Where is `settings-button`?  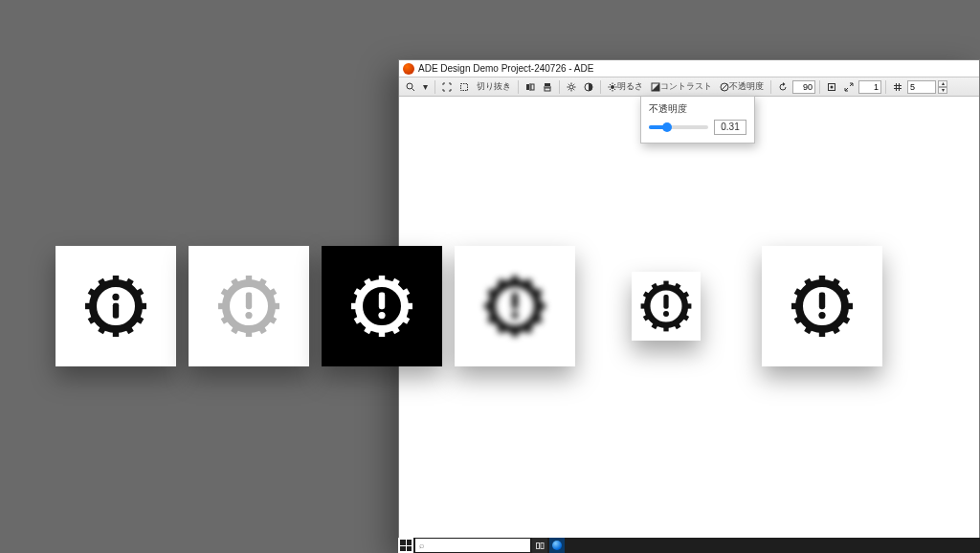 settings-button is located at coordinates (571, 87).